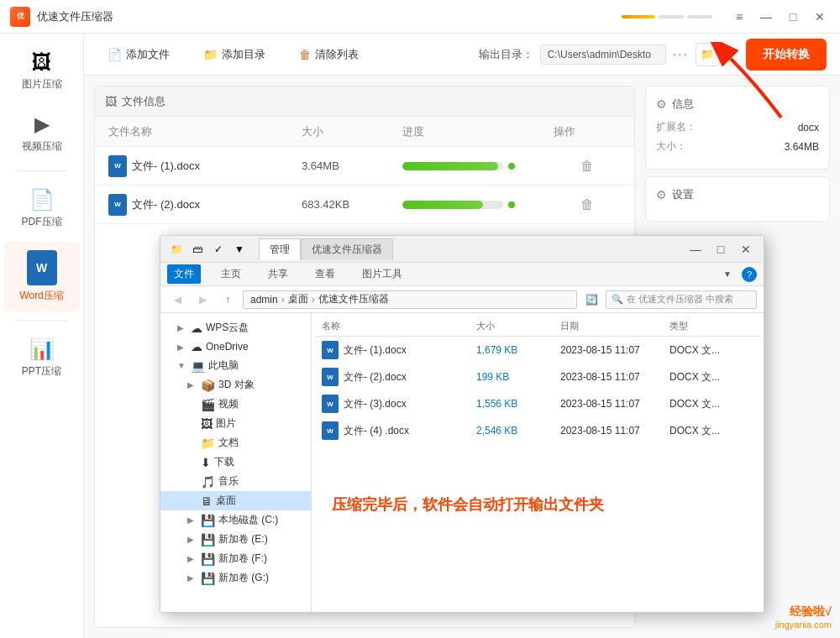 Image resolution: width=840 pixels, height=638 pixels. I want to click on ribbon-help-btn: ?, so click(749, 275).